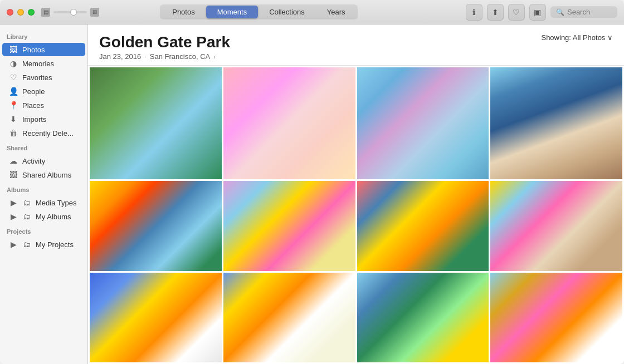  Describe the element at coordinates (13, 175) in the screenshot. I see `shared-albums-icon: 🖼` at that location.